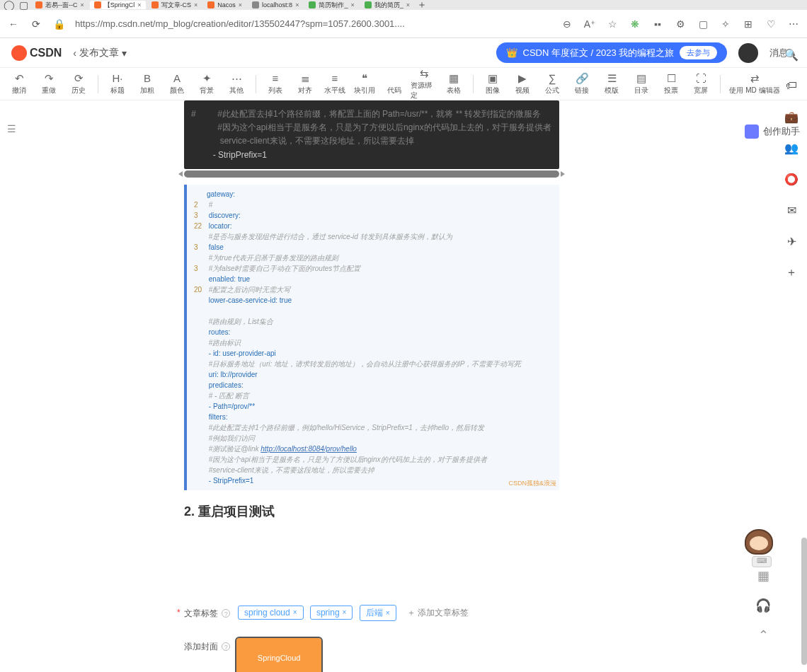 This screenshot has height=672, width=807. What do you see at coordinates (378, 613) in the screenshot?
I see `tag-item: 后端×` at bounding box center [378, 613].